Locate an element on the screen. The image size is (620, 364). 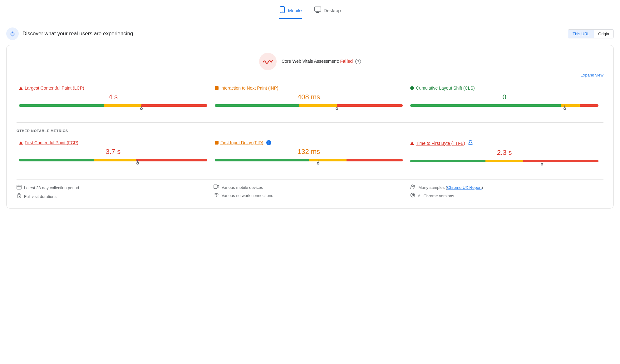
samples-text: Many samples (Chrome UX Report) is located at coordinates (451, 187).